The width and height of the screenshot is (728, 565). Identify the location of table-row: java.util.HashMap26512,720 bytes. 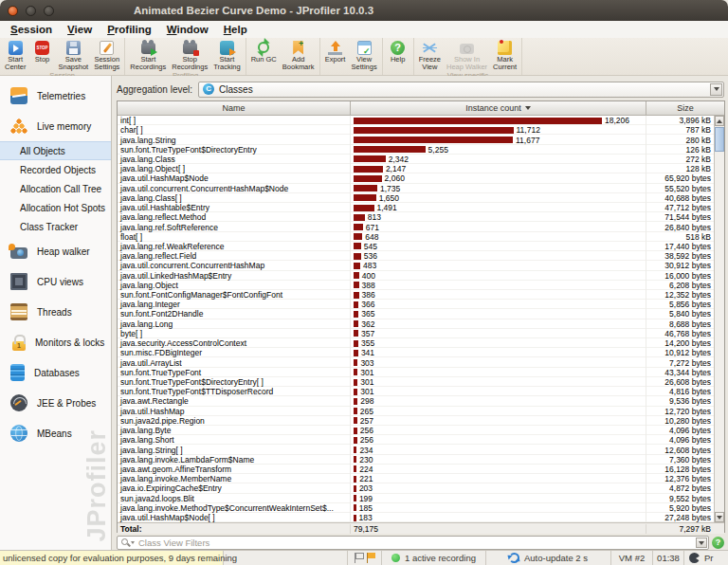
(421, 411).